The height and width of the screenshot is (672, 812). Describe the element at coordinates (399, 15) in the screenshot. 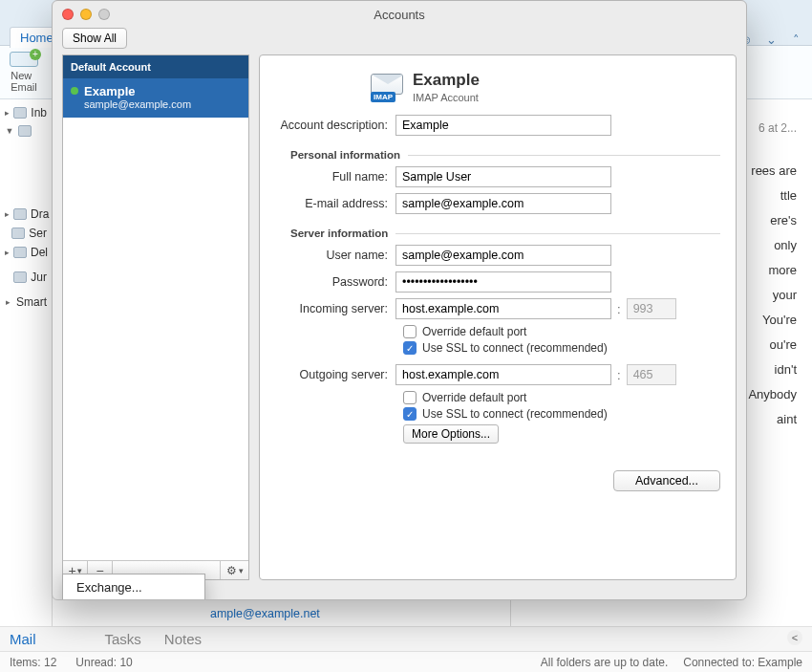

I see `window-title: Accounts` at that location.